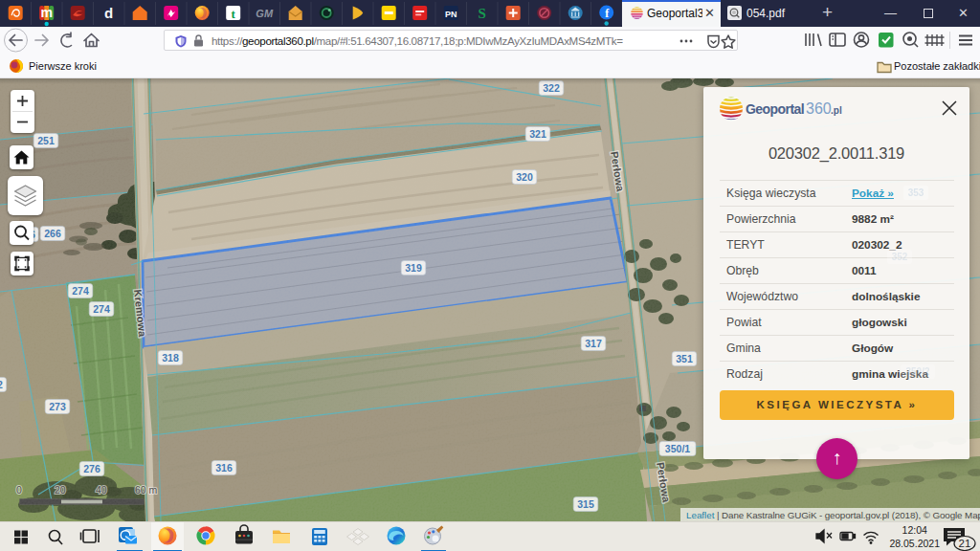 The width and height of the screenshot is (980, 551). I want to click on svg-text: m, so click(46, 12).